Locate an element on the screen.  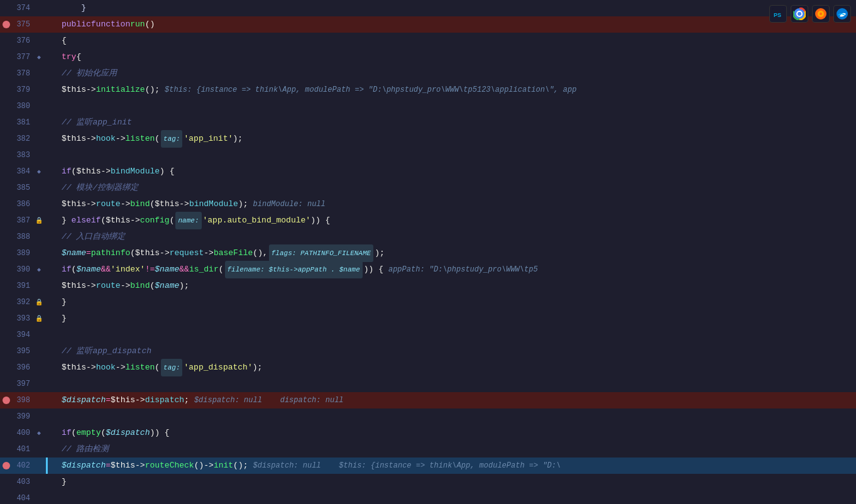
line-content-375: public function run() is located at coordinates (456, 25).